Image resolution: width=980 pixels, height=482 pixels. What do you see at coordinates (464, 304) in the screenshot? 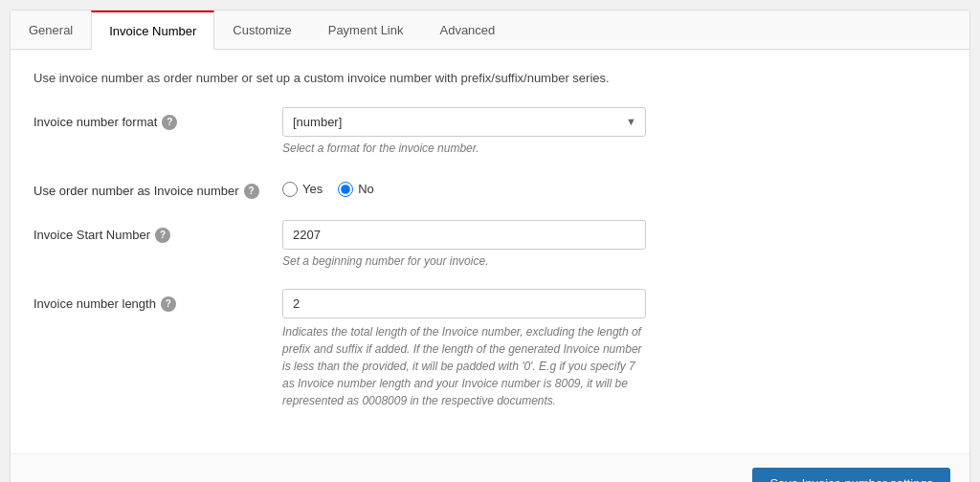
I see `invoice-number-length-input` at bounding box center [464, 304].